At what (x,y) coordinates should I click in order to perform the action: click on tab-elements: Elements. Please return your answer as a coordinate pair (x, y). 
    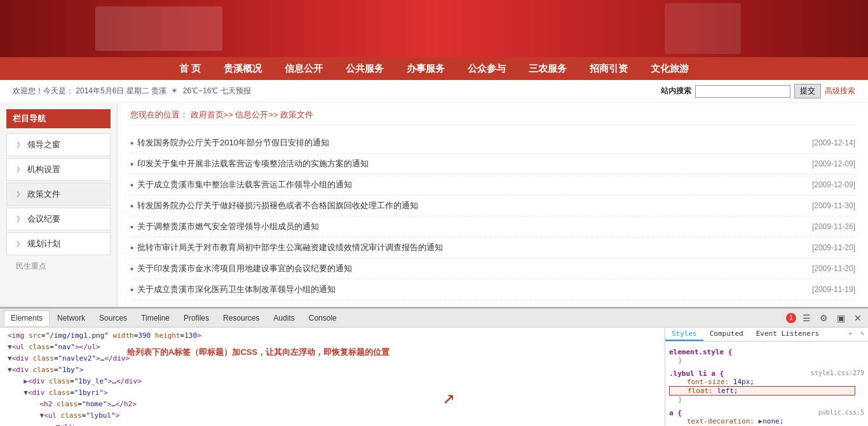
    Looking at the image, I should click on (27, 318).